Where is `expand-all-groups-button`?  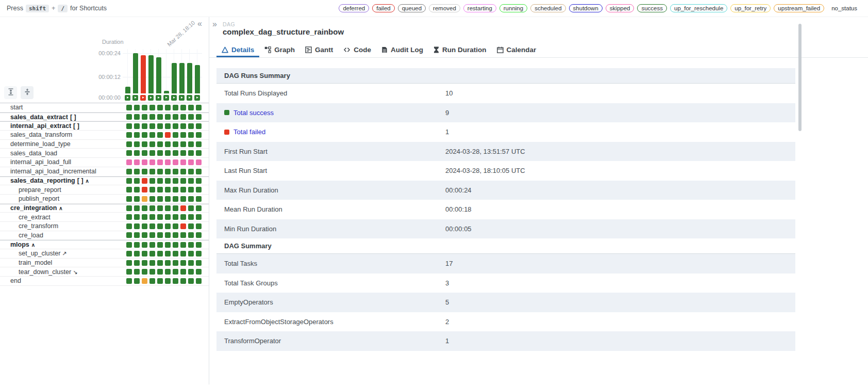 expand-all-groups-button is located at coordinates (10, 93).